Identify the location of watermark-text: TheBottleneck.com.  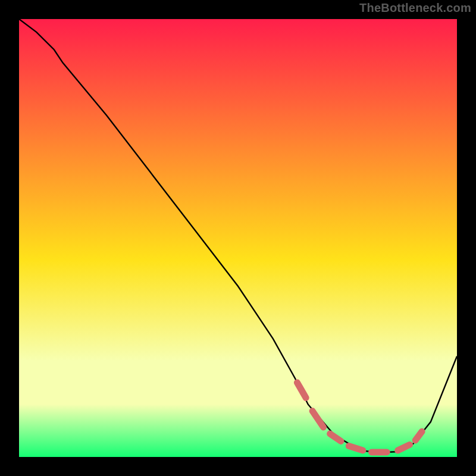
(415, 8).